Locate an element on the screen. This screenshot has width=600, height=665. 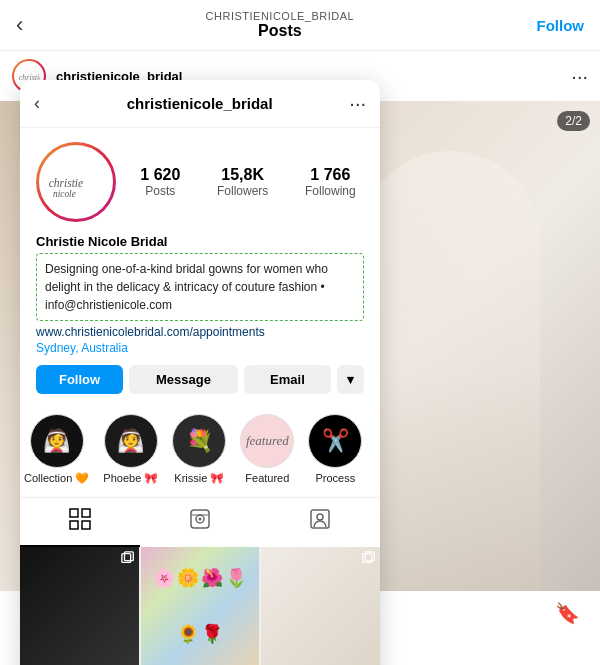
highlights-row: 👰 Collection 🧡 👰 Phoebe 🎀 💐 Krissie 🎀 fe… is located at coordinates (200, 456).